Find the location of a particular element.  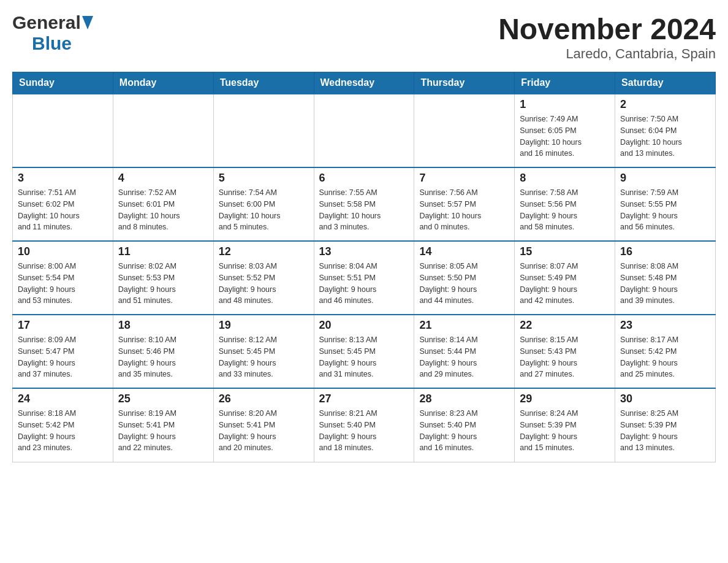

title-block: November 2024 Laredo, Cantabria, Spain is located at coordinates (607, 37).